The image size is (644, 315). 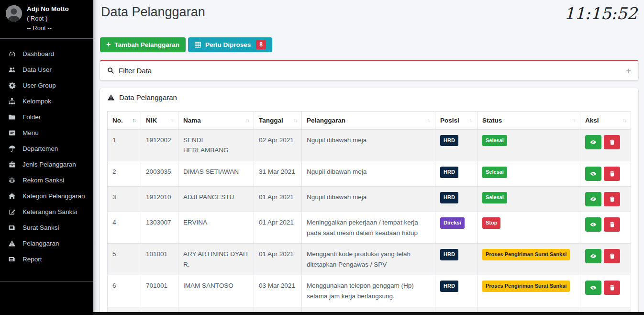 What do you see at coordinates (495, 198) in the screenshot?
I see `status-badge: Selesai` at bounding box center [495, 198].